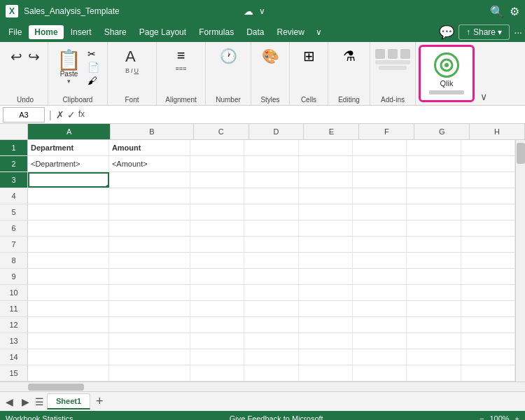 Image resolution: width=525 pixels, height=420 pixels. I want to click on cell-C1, so click(217, 148).